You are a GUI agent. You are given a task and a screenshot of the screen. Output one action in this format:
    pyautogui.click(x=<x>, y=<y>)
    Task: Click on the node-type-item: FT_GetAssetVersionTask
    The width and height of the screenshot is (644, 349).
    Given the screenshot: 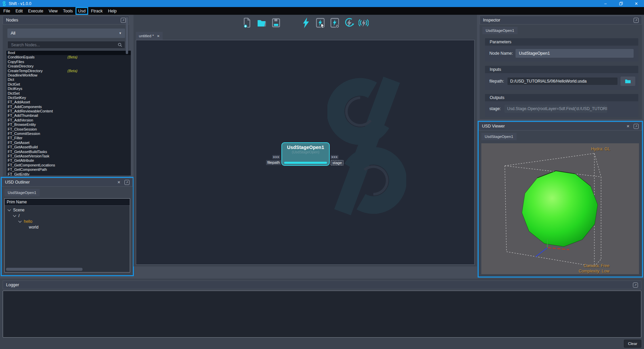 What is the action you would take?
    pyautogui.click(x=68, y=156)
    